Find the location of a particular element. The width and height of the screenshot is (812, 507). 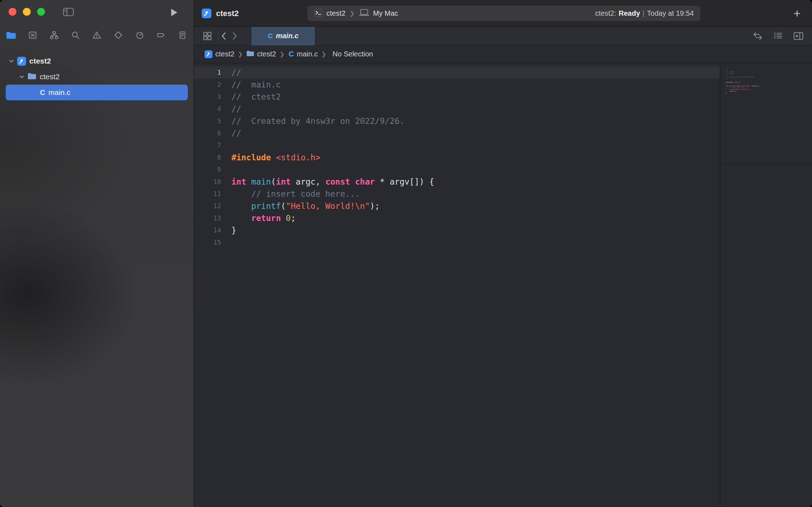

code-line: 8#include <stdio.h> is located at coordinates (457, 157).